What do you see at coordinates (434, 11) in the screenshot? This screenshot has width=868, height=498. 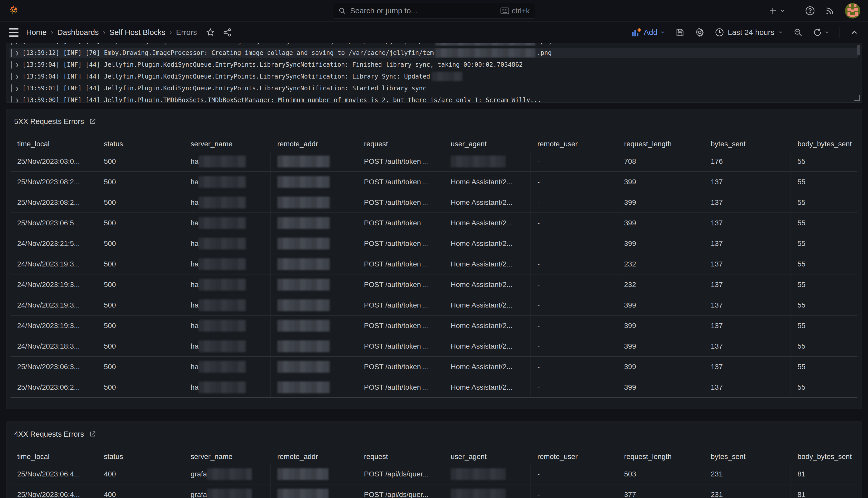 I see `search-input: Search or jump to... ctrl+k` at bounding box center [434, 11].